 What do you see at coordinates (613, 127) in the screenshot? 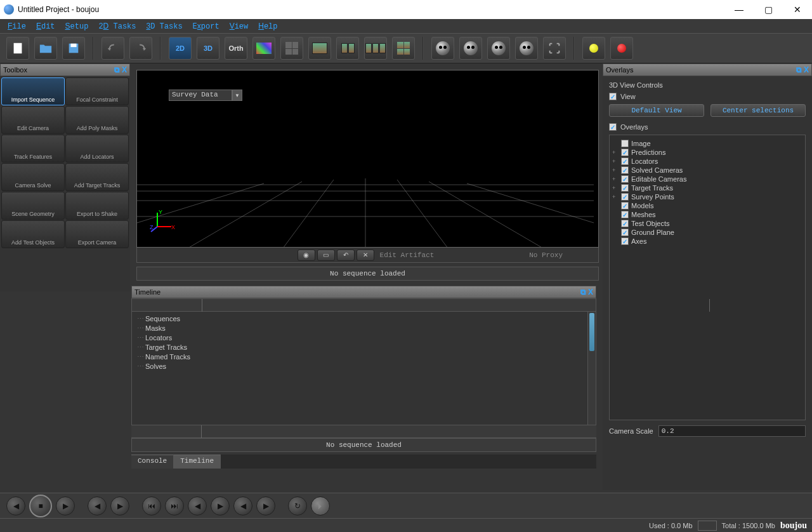
I see `overlays-checkbox: ✓` at bounding box center [613, 127].